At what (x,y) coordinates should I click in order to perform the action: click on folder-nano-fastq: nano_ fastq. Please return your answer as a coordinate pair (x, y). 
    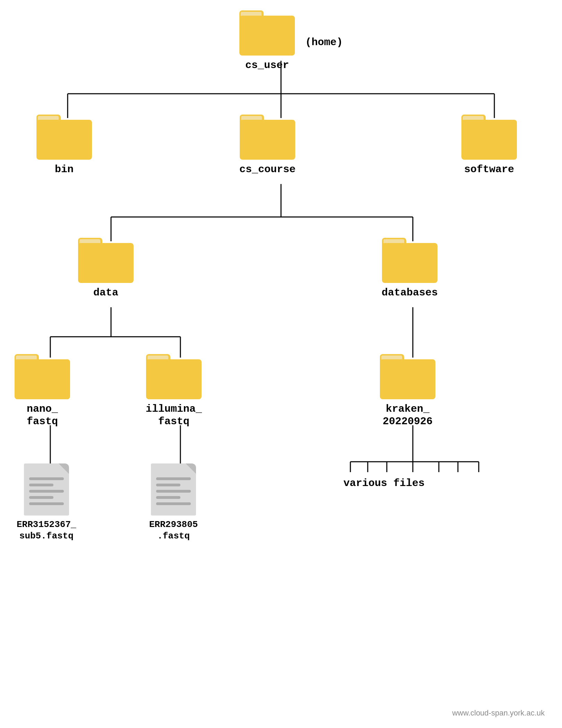
    Looking at the image, I should click on (42, 391).